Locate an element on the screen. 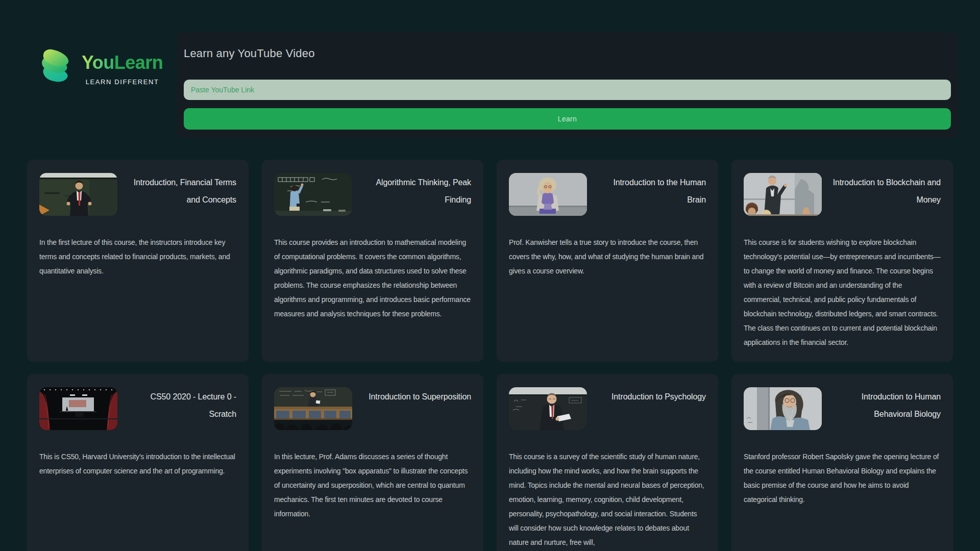  course-title: Introduction to Blockchain and Money is located at coordinates (886, 191).